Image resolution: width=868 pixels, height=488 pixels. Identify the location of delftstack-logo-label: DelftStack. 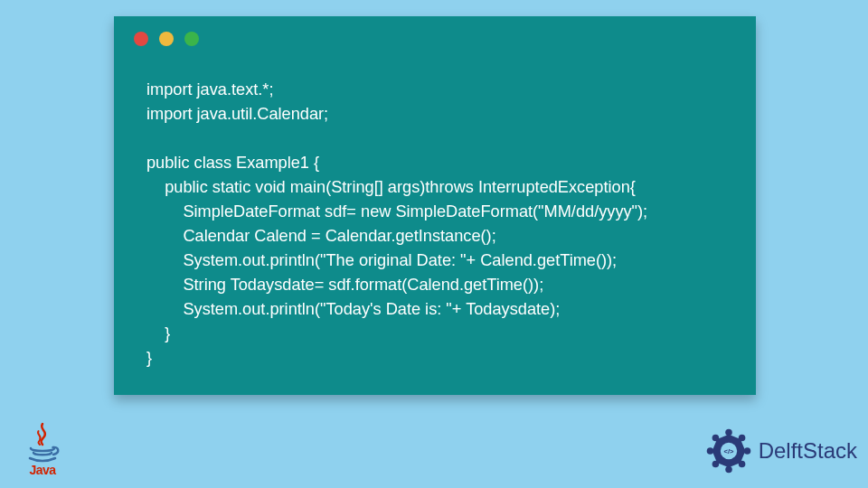
(808, 451).